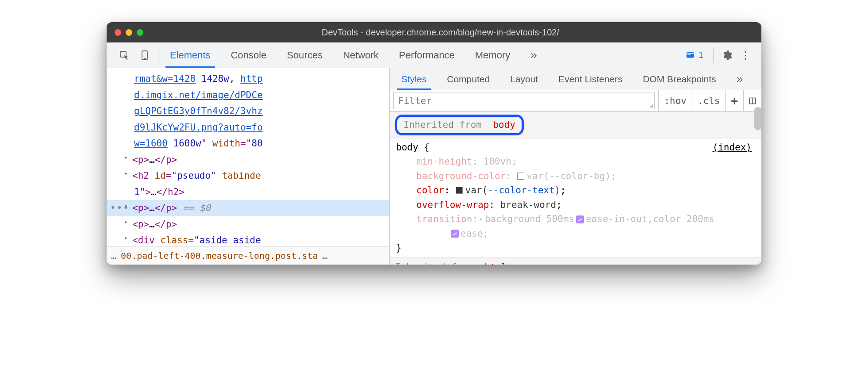 The width and height of the screenshot is (868, 392). I want to click on dom-node-h2-cont: 1">…</h2>, so click(248, 192).